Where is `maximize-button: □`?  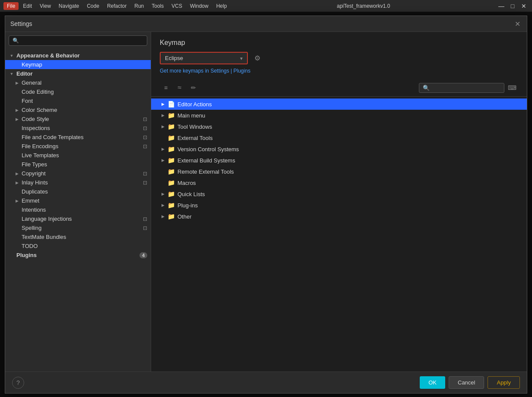 maximize-button: □ is located at coordinates (513, 6).